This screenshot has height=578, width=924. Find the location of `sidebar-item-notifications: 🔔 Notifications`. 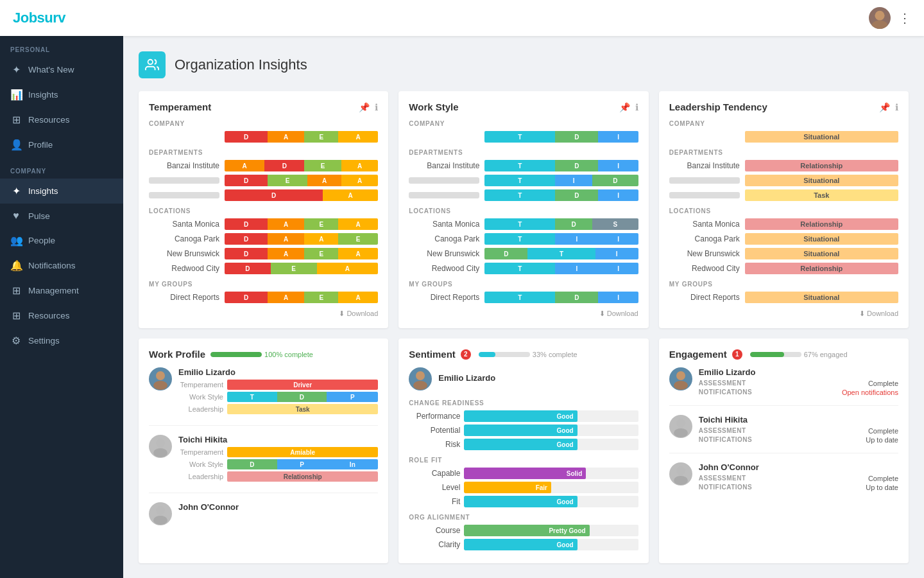

sidebar-item-notifications: 🔔 Notifications is located at coordinates (62, 266).